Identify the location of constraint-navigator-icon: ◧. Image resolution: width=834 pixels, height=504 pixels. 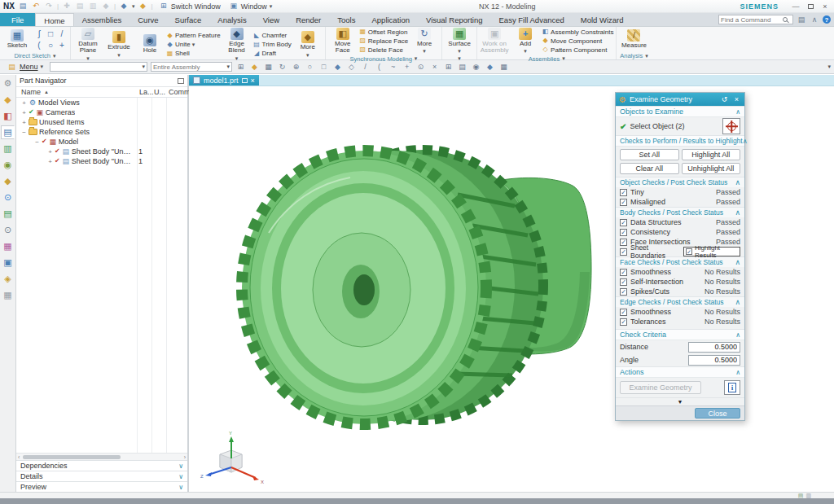
(8, 116).